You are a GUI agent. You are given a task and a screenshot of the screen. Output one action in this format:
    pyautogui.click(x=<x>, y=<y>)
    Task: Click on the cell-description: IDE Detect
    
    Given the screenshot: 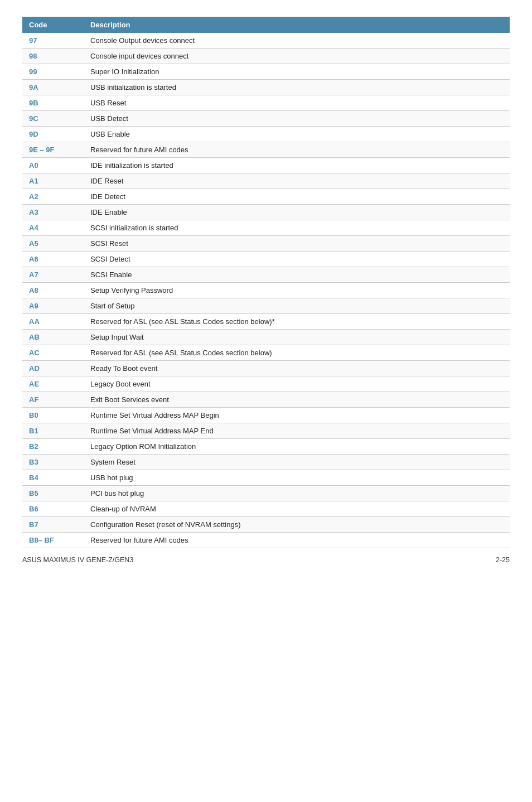 What is the action you would take?
    pyautogui.click(x=297, y=197)
    